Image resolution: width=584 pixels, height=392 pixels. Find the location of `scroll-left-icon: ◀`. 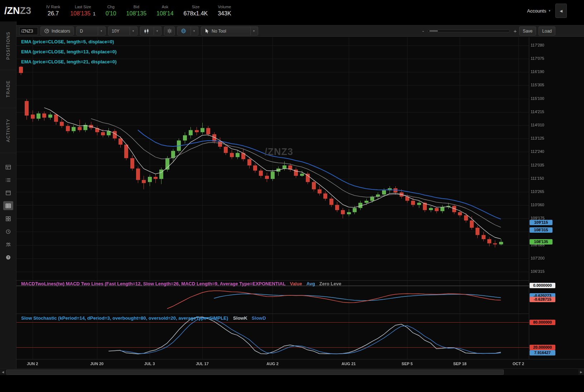

scroll-left-icon: ◀ is located at coordinates (3, 372).